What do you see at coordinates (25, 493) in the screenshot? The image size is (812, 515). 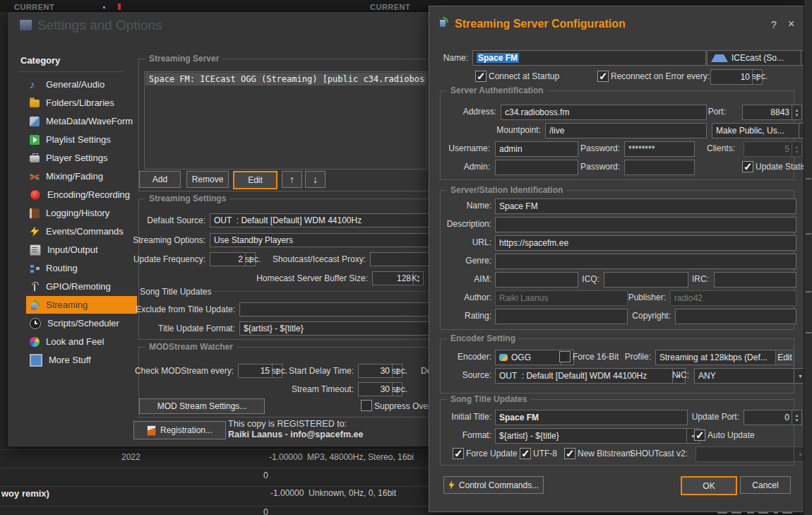 I see `playlist-cell-title: woy remix)` at bounding box center [25, 493].